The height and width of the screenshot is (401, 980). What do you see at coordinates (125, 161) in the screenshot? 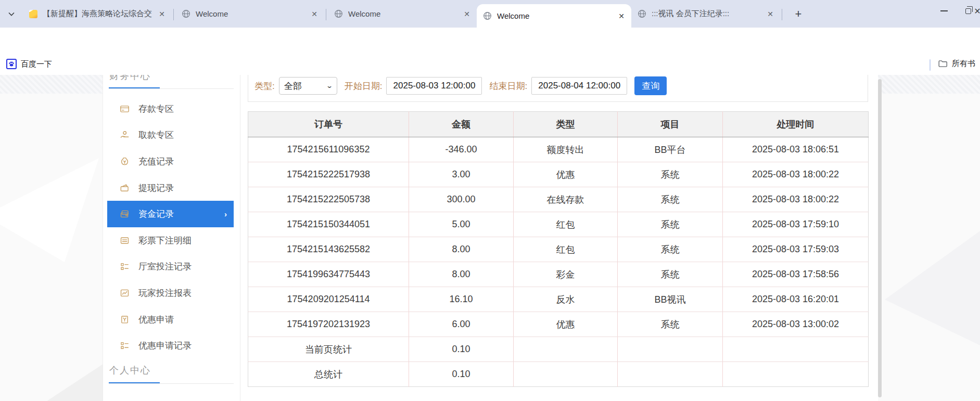
I see `recharge-bag-icon` at bounding box center [125, 161].